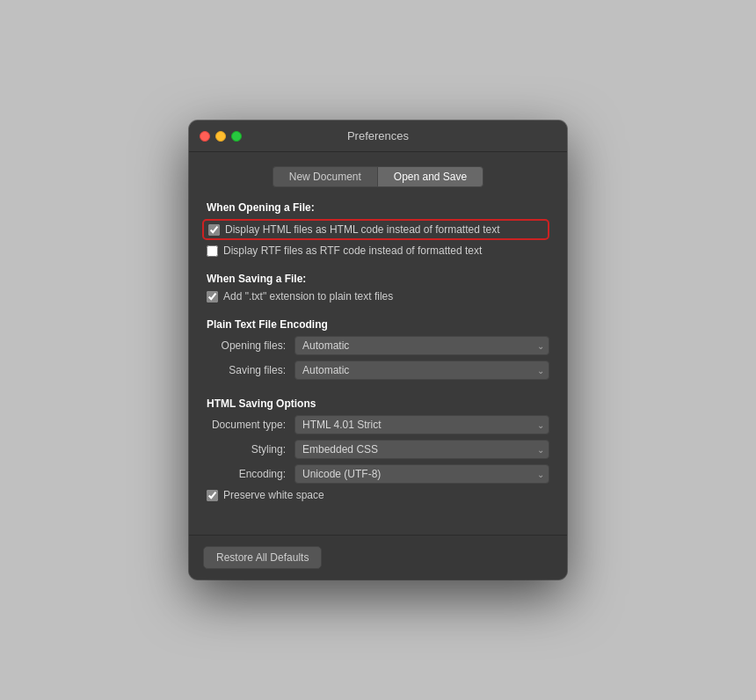 The height and width of the screenshot is (700, 756). Describe the element at coordinates (236, 136) in the screenshot. I see `maximize-button` at that location.